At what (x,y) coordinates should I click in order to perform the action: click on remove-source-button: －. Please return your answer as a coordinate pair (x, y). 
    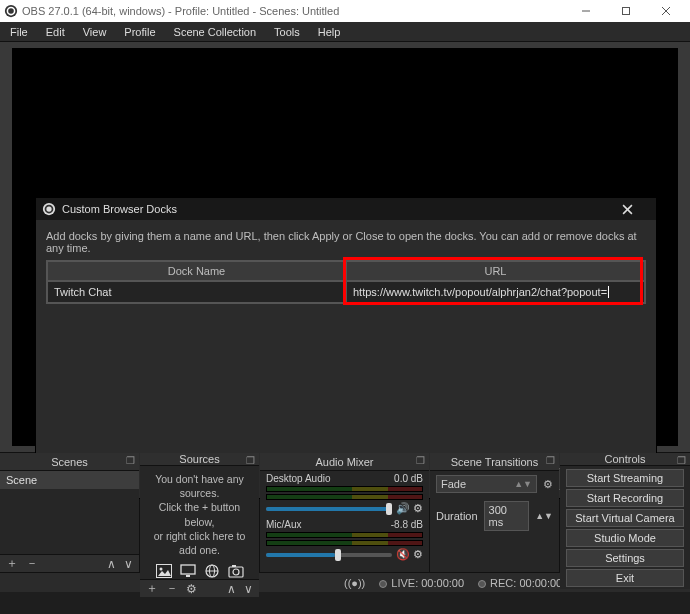
    Looking at the image, I should click on (172, 588).